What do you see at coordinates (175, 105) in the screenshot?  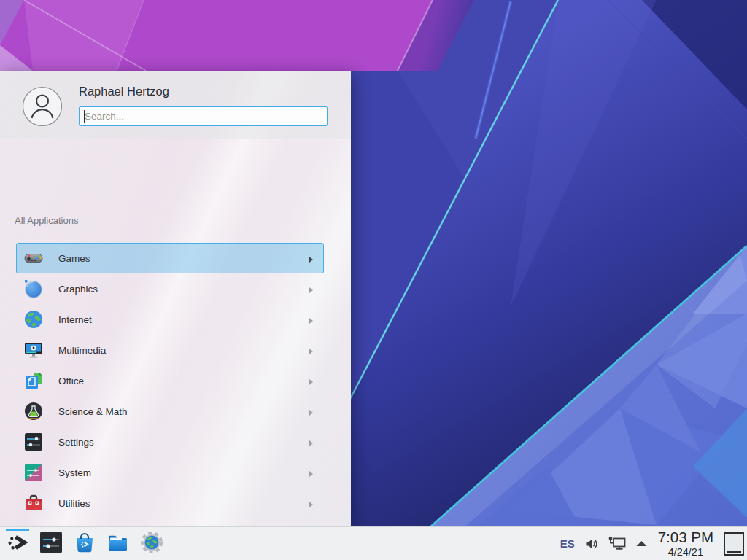 I see `menu-header: Raphael Hertzog` at bounding box center [175, 105].